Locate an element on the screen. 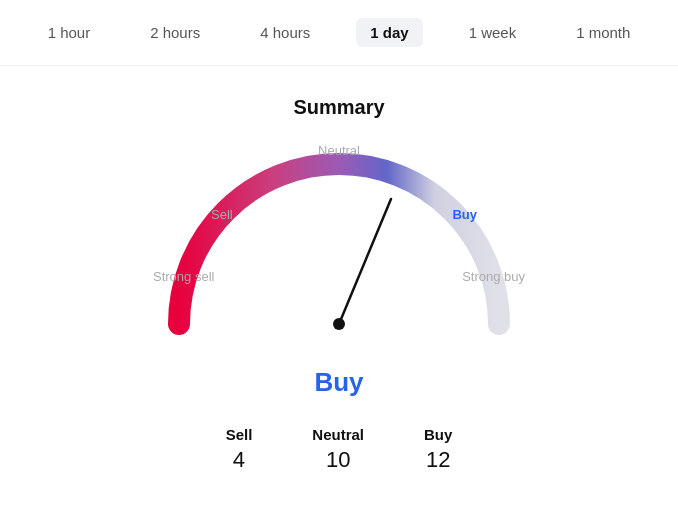 The height and width of the screenshot is (532, 678). stat-label-sell: Sell is located at coordinates (240, 434).